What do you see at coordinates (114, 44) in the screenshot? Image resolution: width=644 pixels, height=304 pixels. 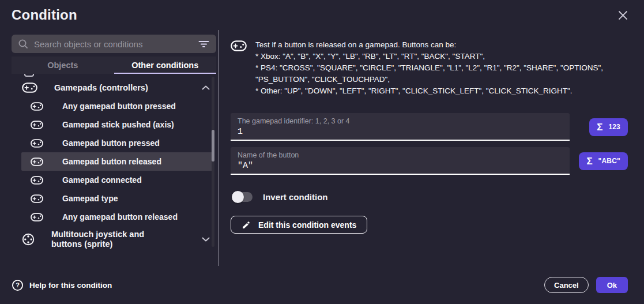 I see `search-bar` at bounding box center [114, 44].